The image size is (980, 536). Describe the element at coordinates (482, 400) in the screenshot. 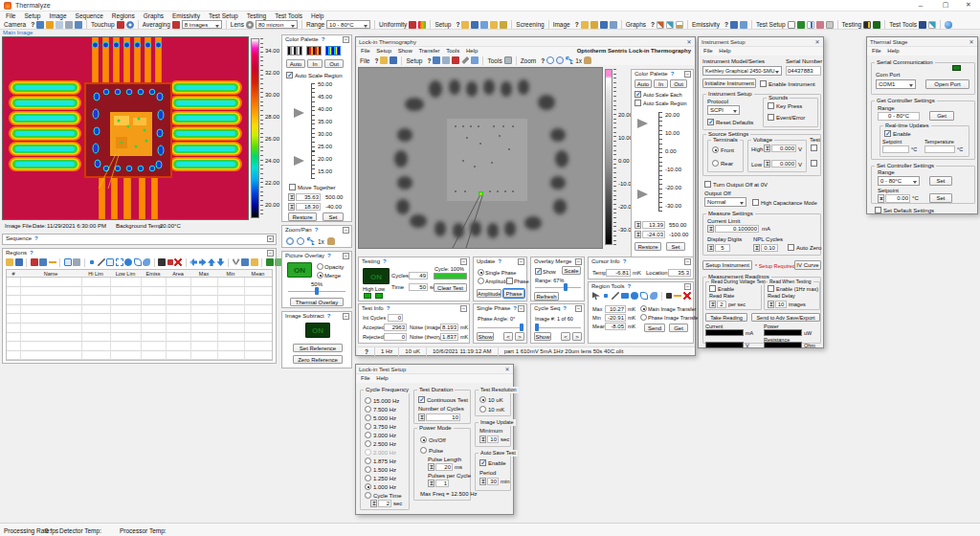

I see `res-10uk-radio` at that location.